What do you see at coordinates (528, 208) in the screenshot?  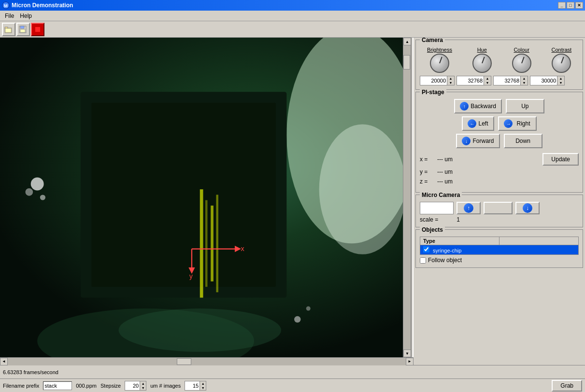 I see `micro-down-button: ↓` at bounding box center [528, 208].